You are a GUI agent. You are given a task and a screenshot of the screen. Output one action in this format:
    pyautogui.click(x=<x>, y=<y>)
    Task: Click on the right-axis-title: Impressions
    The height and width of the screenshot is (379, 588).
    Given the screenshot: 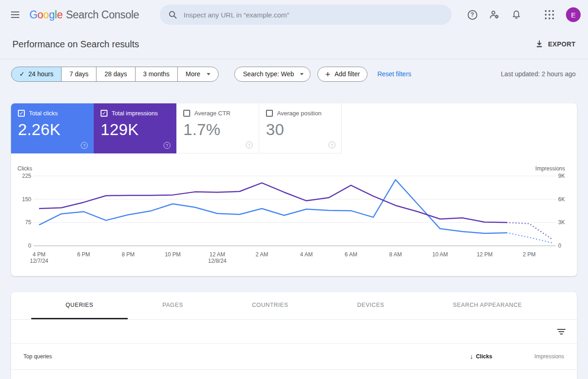 What is the action you would take?
    pyautogui.click(x=550, y=169)
    